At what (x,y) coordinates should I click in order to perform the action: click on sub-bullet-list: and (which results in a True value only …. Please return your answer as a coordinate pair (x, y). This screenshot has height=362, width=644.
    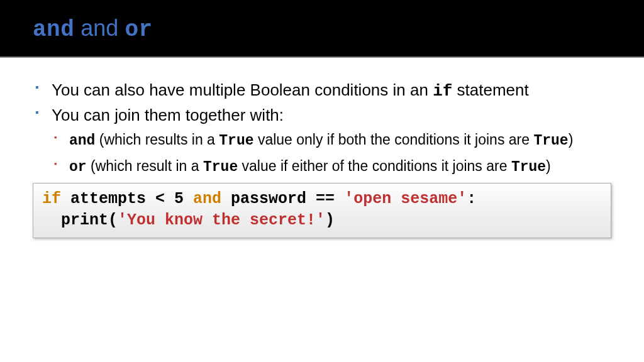
    Looking at the image, I should click on (331, 153).